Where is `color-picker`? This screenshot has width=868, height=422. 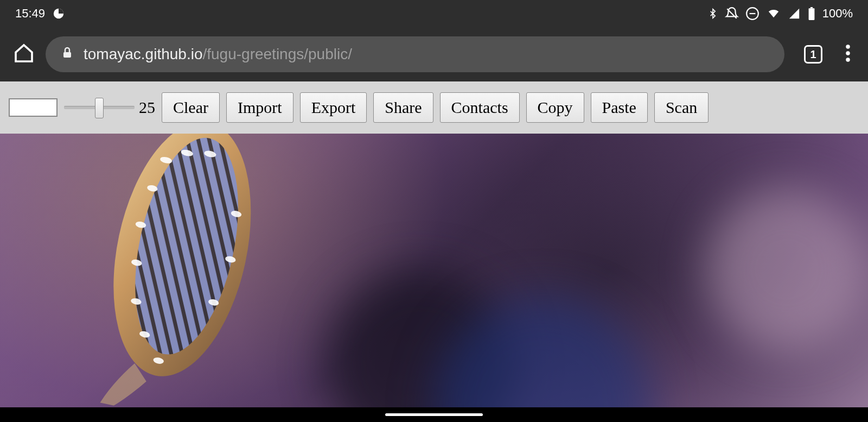 color-picker is located at coordinates (33, 108).